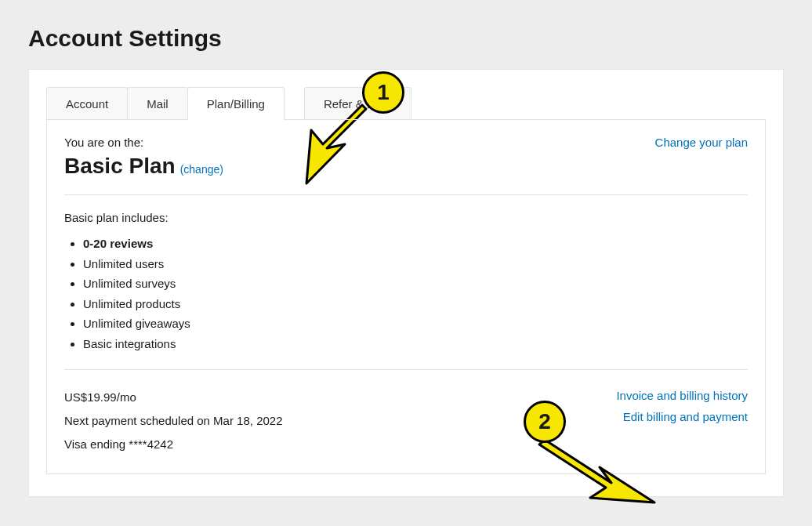 Image resolution: width=812 pixels, height=526 pixels. Describe the element at coordinates (174, 421) in the screenshot. I see `billing-next-payment: Next payment scheduled on Mar 18, 2022` at that location.